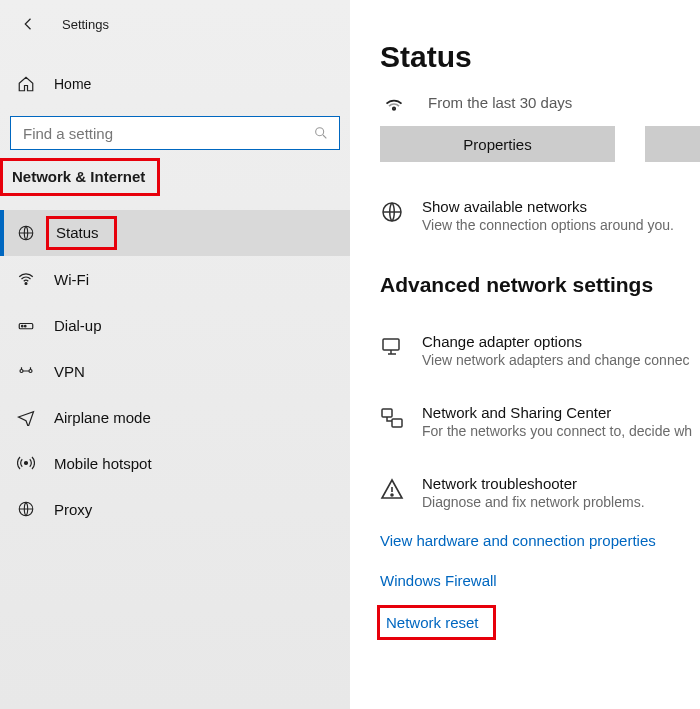 This screenshot has height=709, width=700. What do you see at coordinates (72, 280) in the screenshot?
I see `sidebar-item-label: Wi-Fi` at bounding box center [72, 280].